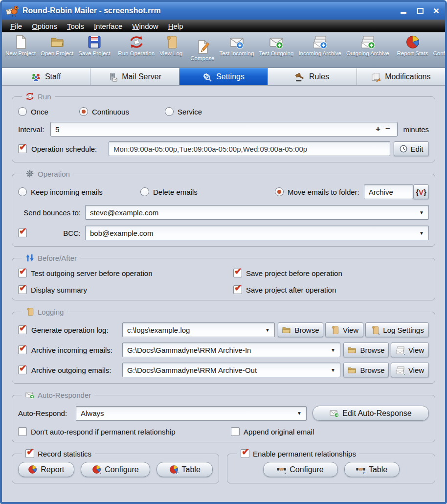 Image resolution: width=447 pixels, height=504 pixels. Describe the element at coordinates (30, 258) in the screenshot. I see `up-down-arrows-icon` at that location.